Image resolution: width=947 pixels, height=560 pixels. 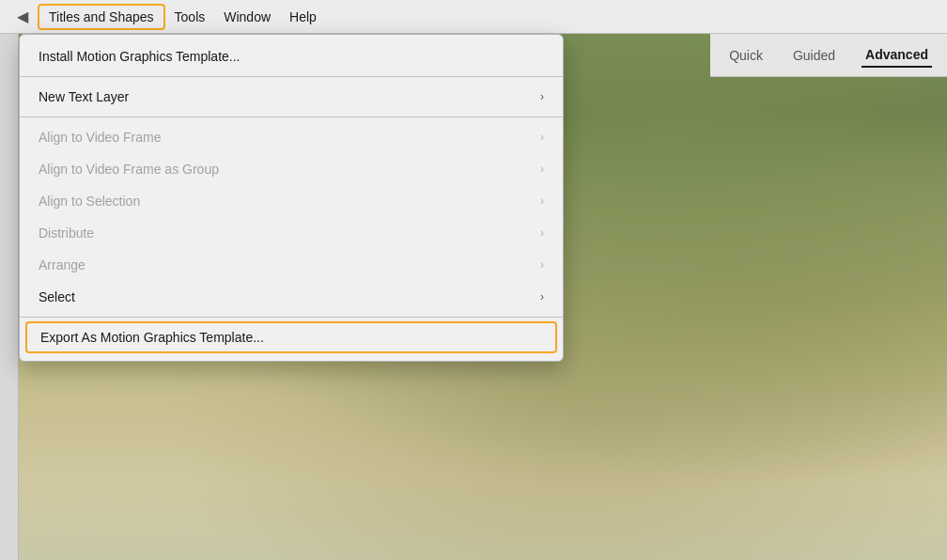 What do you see at coordinates (814, 55) in the screenshot?
I see `tab-guided: Guided` at bounding box center [814, 55].